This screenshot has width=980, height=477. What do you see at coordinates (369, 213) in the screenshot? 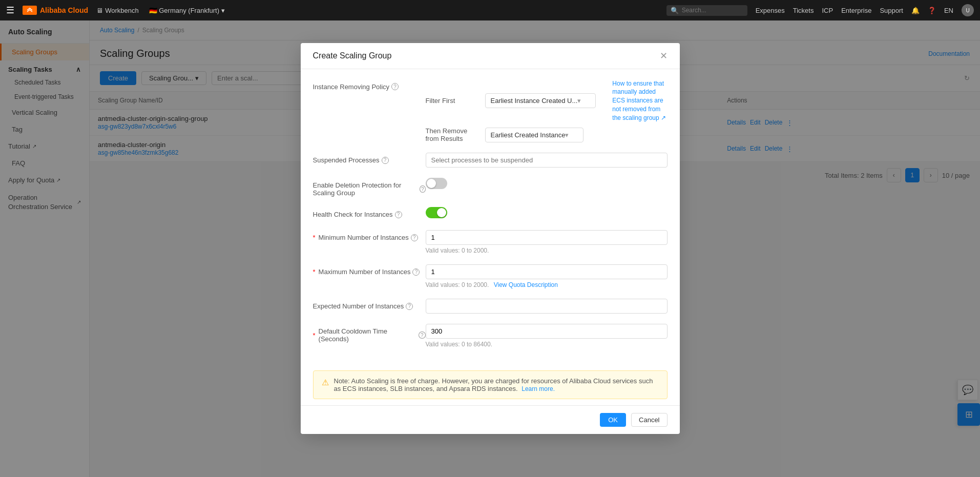
I see `health-check-label: Health Check for Instances ?` at bounding box center [369, 213].